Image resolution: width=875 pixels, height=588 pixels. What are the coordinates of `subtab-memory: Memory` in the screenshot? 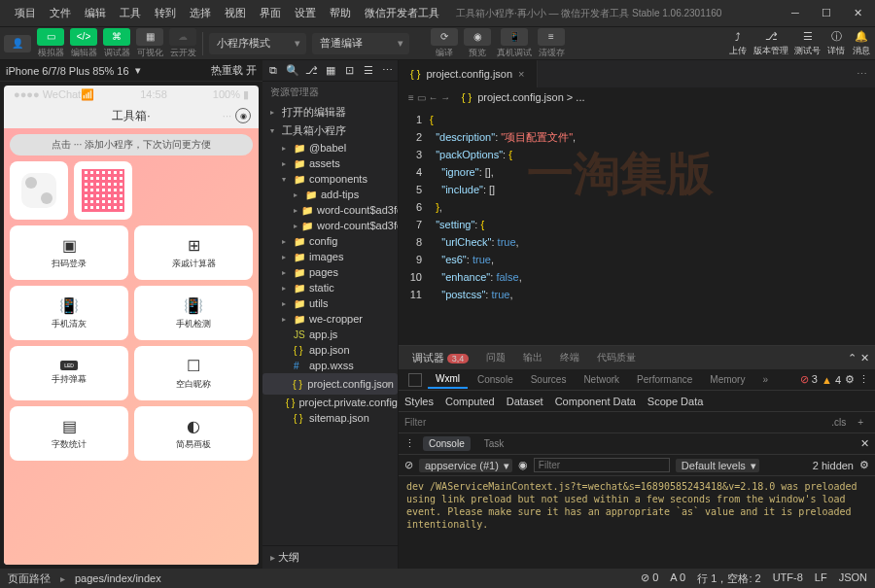 It's located at (727, 379).